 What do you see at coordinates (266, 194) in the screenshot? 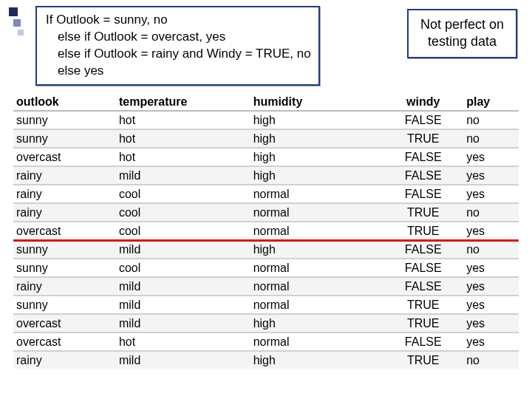
I see `table-row: rainycoolnormalFALSEyes` at bounding box center [266, 194].